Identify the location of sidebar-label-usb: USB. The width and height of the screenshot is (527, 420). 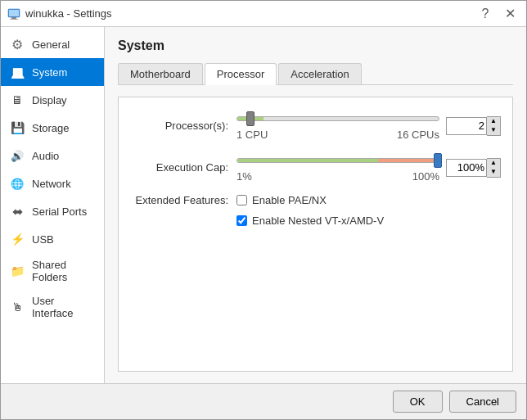
(43, 239).